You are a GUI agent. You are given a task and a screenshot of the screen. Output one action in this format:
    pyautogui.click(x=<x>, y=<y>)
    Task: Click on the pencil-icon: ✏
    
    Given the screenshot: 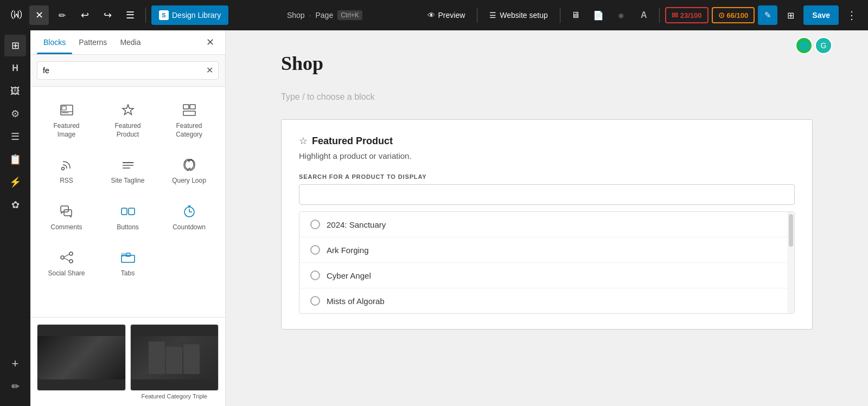 What is the action you would take?
    pyautogui.click(x=62, y=15)
    